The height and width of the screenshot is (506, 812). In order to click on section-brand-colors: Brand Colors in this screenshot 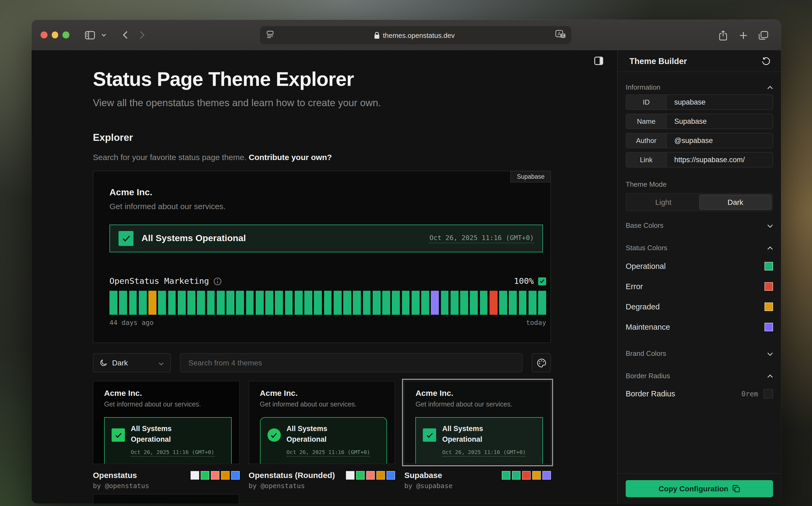, I will do `click(699, 353)`.